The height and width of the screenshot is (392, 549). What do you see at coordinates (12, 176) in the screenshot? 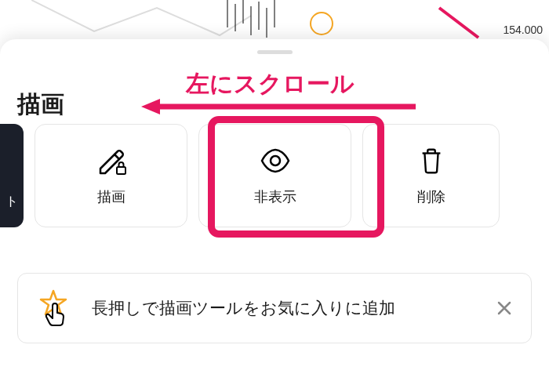
I see `toolbar-partial-item: ト` at bounding box center [12, 176].